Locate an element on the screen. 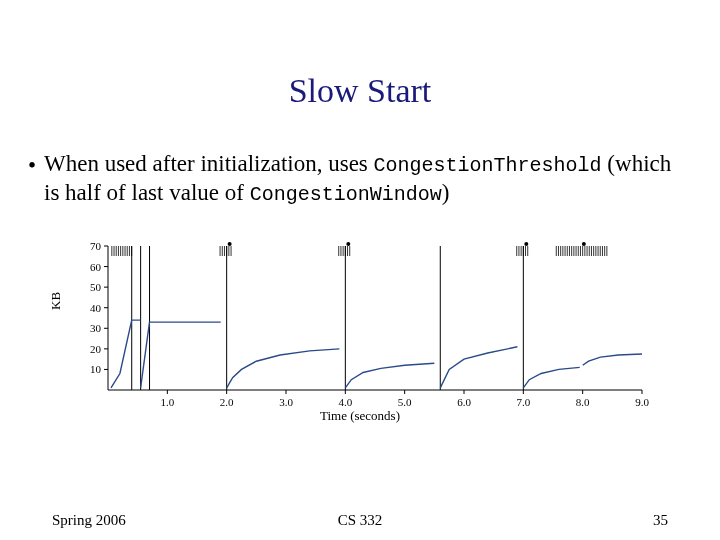 The height and width of the screenshot is (540, 720). svg-text: 1.0 is located at coordinates (167, 402).